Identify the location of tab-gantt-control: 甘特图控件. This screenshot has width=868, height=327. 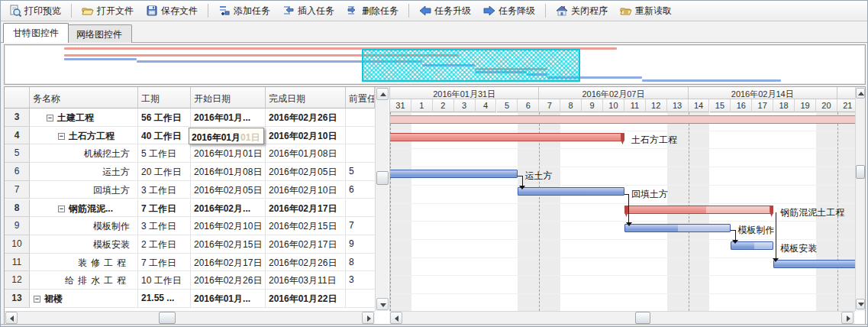
(36, 33).